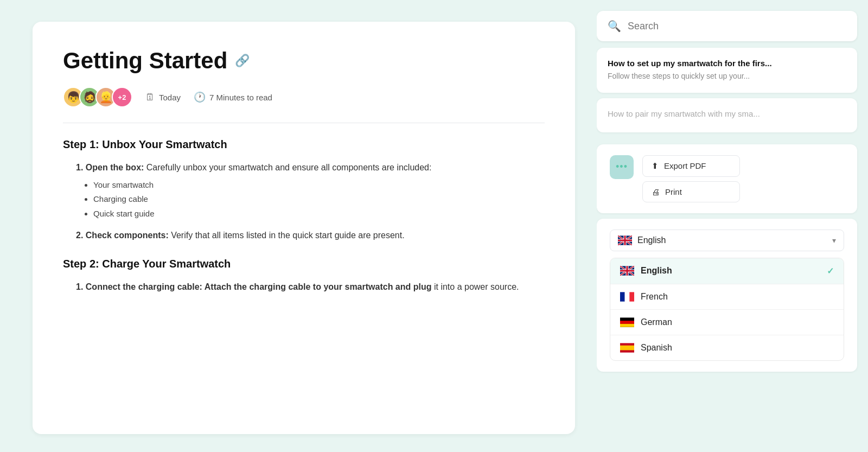 The height and width of the screenshot is (452, 868). I want to click on divider, so click(304, 123).